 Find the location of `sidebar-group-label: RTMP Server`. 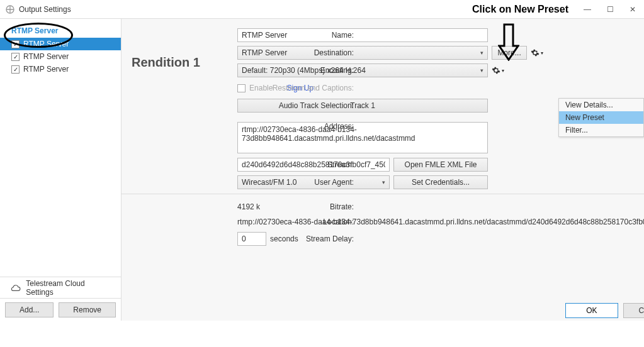

sidebar-group-label: RTMP Server is located at coordinates (60, 32).